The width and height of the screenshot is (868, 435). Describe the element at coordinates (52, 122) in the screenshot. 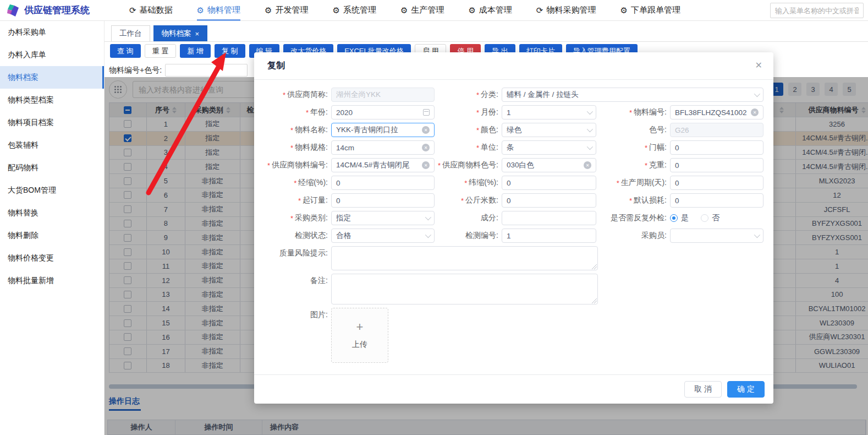

I see `sidebar-item-5: 物料项目档案` at that location.